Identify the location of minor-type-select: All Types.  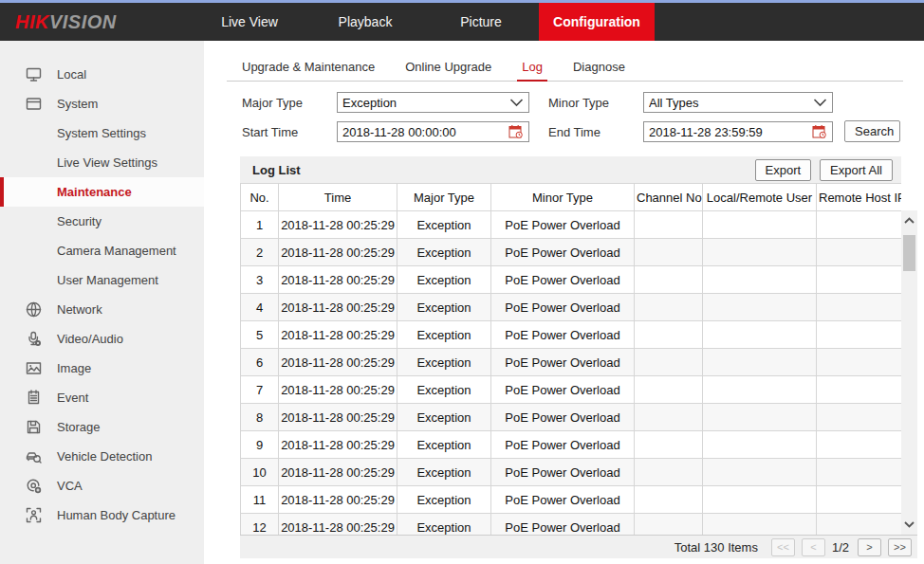
(738, 102).